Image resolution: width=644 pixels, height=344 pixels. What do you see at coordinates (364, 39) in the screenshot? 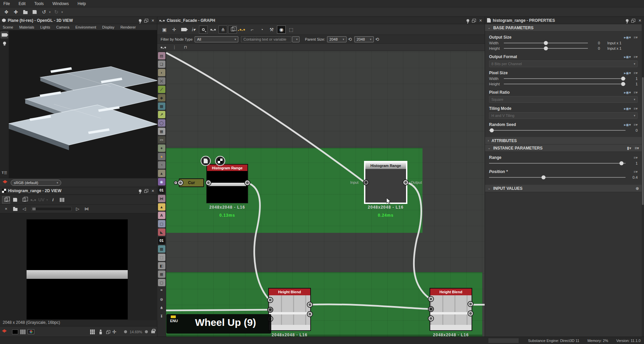
I see `parent-height-select: 2048▾` at bounding box center [364, 39].